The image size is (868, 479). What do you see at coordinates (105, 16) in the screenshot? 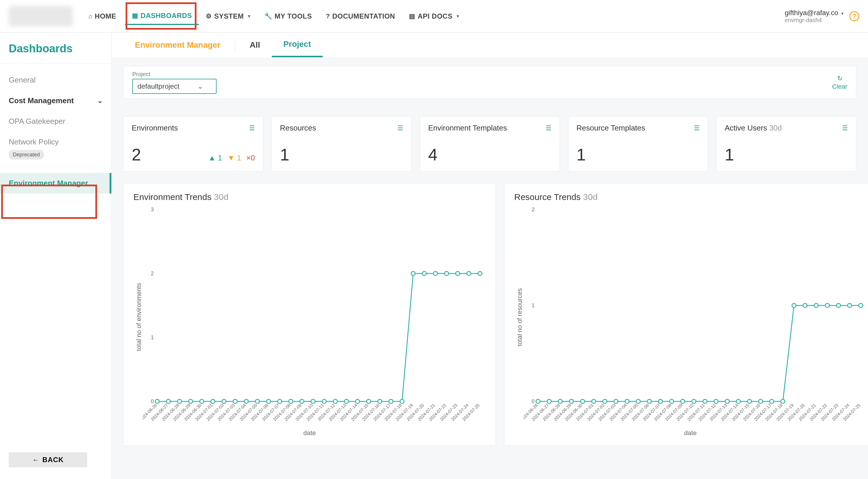
I see `nav-home-label: HOME` at bounding box center [105, 16].